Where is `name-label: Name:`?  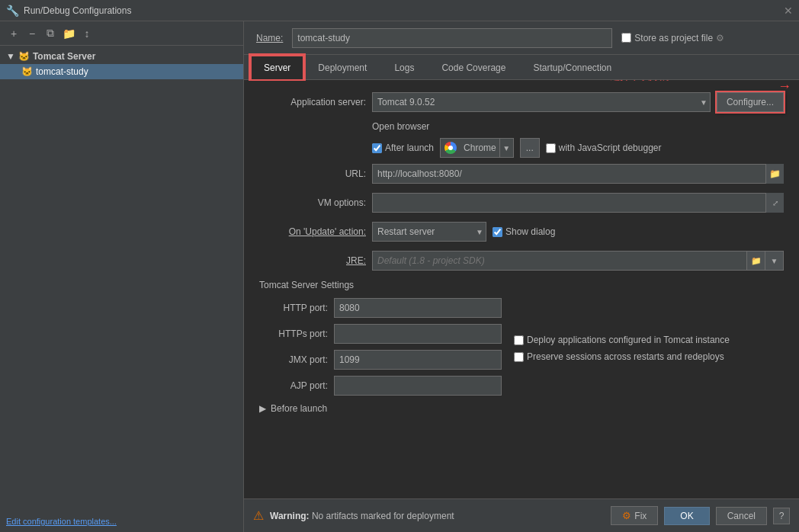
name-label: Name: is located at coordinates (270, 38).